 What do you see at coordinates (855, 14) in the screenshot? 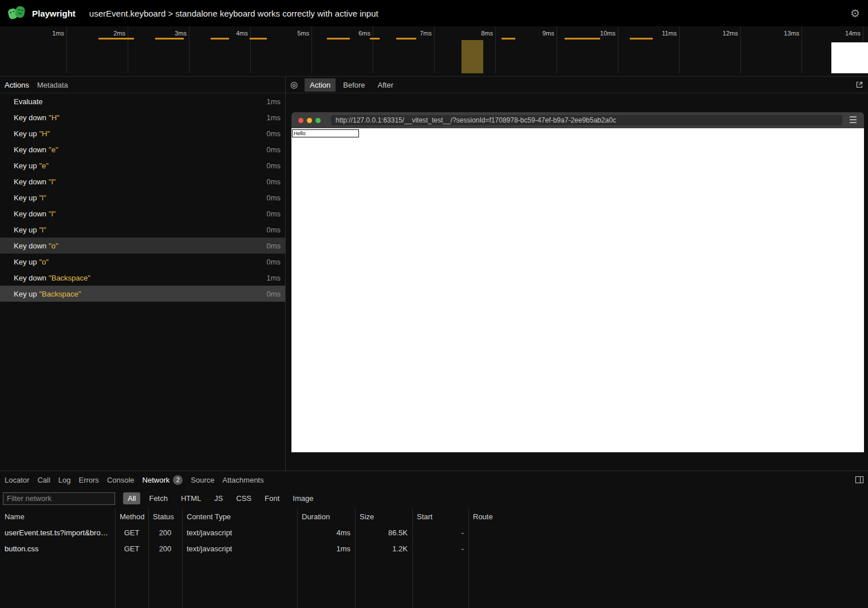
I see `settings-gear-icon: ⚙` at bounding box center [855, 14].